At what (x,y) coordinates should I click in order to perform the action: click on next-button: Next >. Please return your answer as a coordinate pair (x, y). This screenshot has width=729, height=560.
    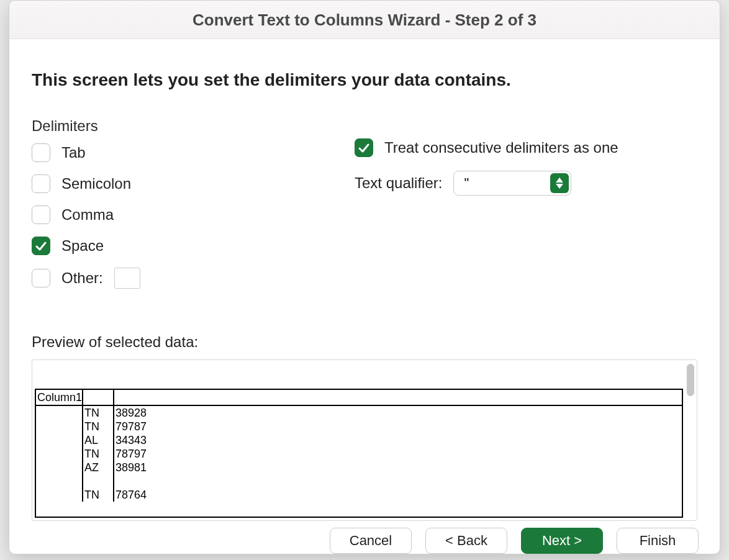
    Looking at the image, I should click on (562, 541).